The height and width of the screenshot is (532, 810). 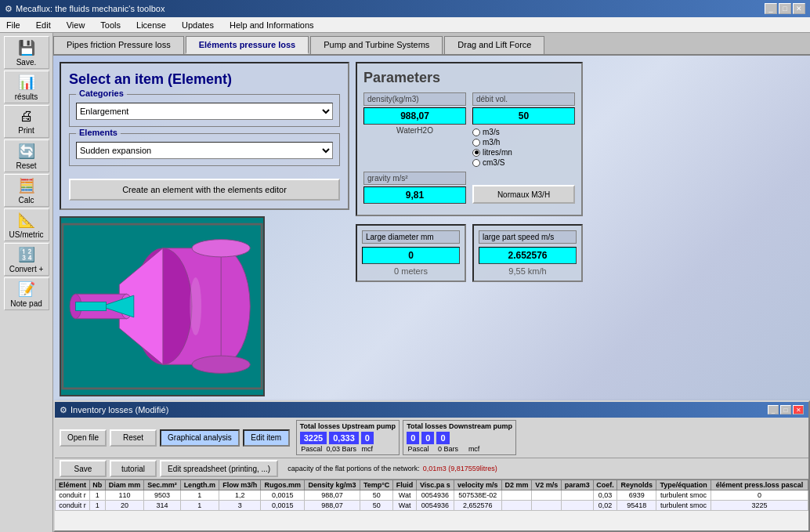 What do you see at coordinates (377, 495) in the screenshot?
I see `cell-temp-1: 50` at bounding box center [377, 495].